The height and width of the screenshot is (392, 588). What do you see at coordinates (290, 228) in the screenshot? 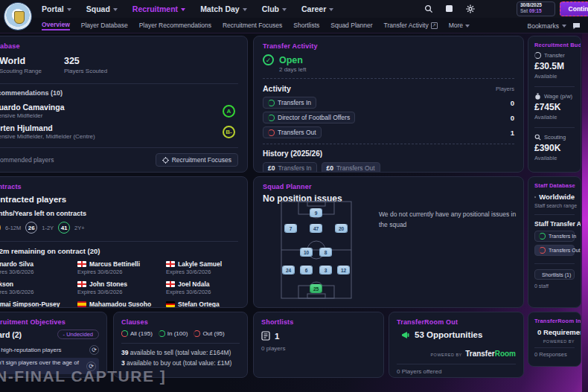
I see `player-shirt: 7` at bounding box center [290, 228].